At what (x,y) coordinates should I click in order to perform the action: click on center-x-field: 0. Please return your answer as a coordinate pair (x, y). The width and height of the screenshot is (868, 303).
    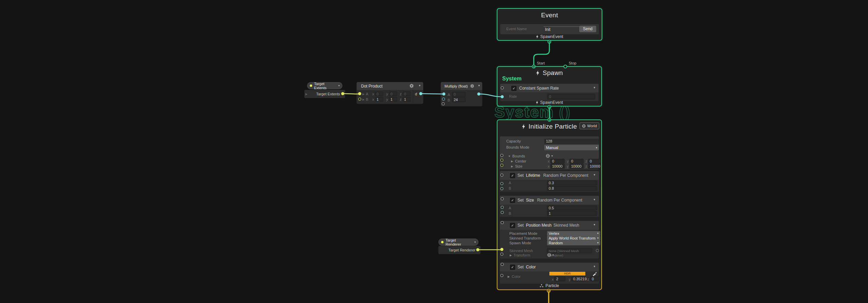
    Looking at the image, I should click on (558, 161).